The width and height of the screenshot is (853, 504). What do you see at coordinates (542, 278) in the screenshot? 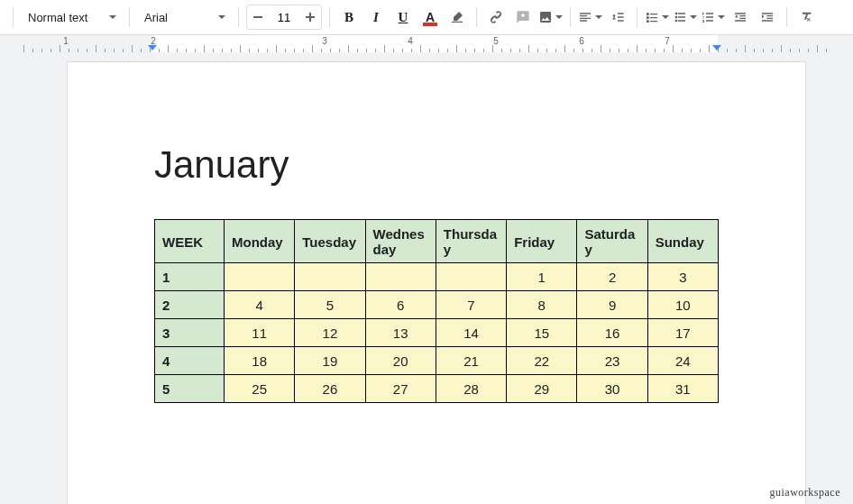
I see `calendar-cell: 1` at bounding box center [542, 278].